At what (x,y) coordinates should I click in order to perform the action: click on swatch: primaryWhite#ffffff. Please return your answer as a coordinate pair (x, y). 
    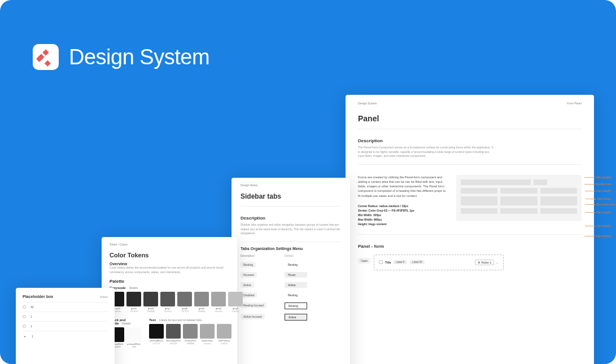
    Looking at the image, I should click on (134, 337).